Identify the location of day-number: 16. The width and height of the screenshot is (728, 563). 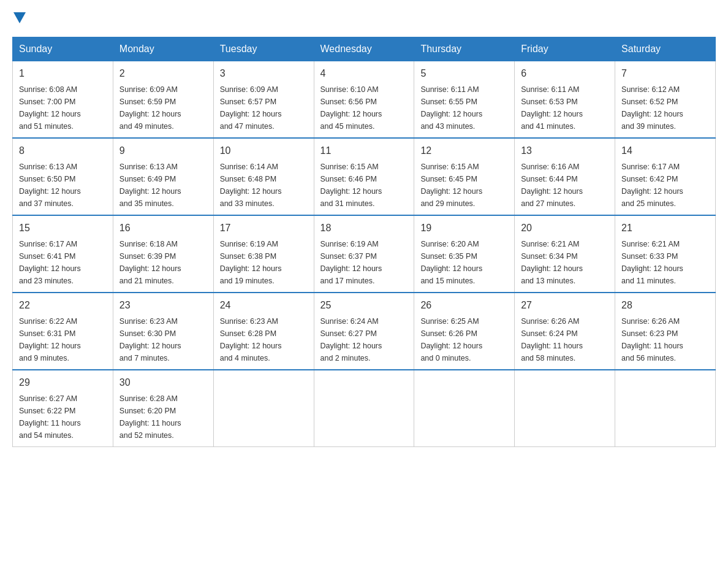
(163, 228).